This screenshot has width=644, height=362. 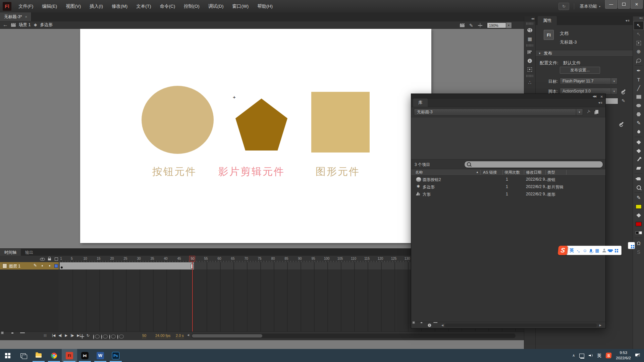 What do you see at coordinates (5, 25) in the screenshot?
I see `back-arrow-icon: ←` at bounding box center [5, 25].